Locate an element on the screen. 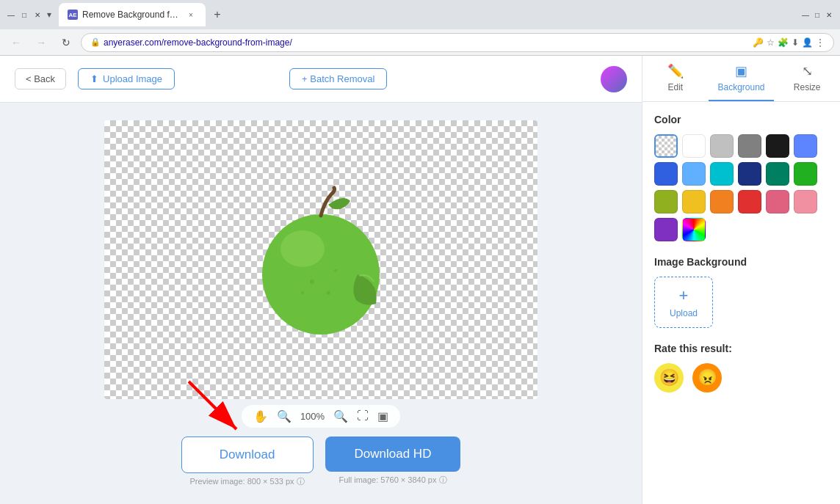  url-text: anyeraser.com/remove-background-from-ima… is located at coordinates (427, 43).